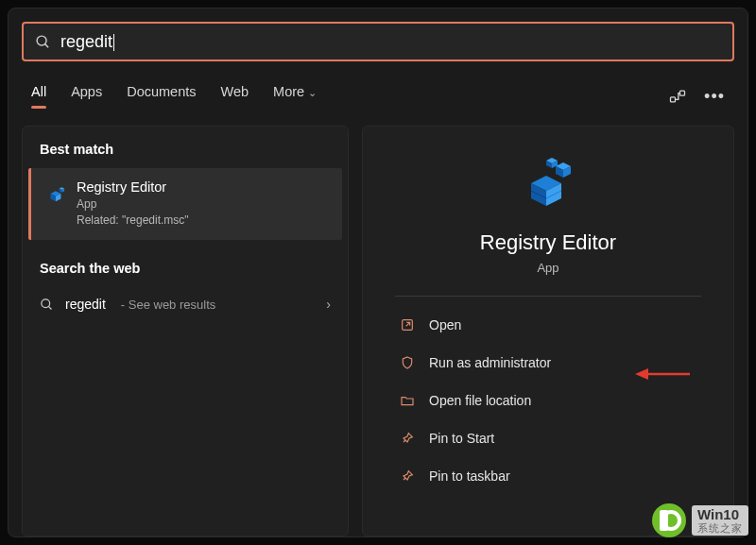 This screenshot has height=545, width=756. I want to click on action-open-label: Open, so click(445, 325).